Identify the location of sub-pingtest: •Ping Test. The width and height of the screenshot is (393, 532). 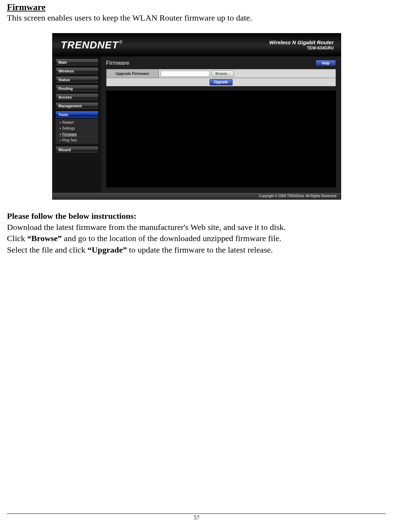
(77, 140).